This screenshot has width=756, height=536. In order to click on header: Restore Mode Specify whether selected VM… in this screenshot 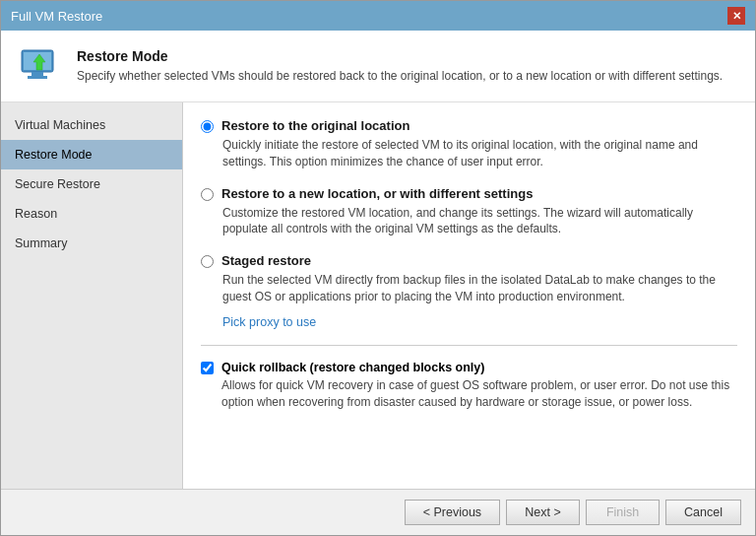, I will do `click(378, 67)`.